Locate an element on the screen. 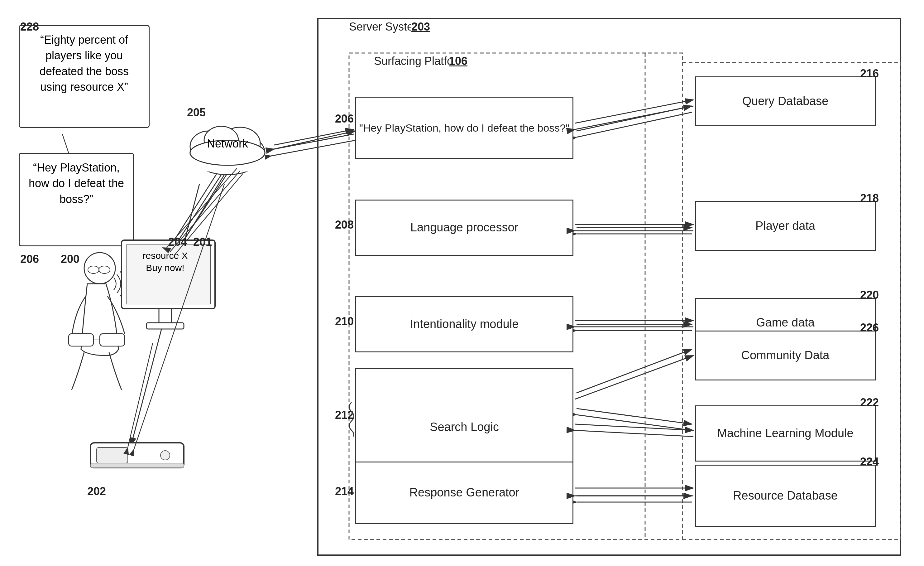  language-processor-box: Language processor is located at coordinates (464, 227).